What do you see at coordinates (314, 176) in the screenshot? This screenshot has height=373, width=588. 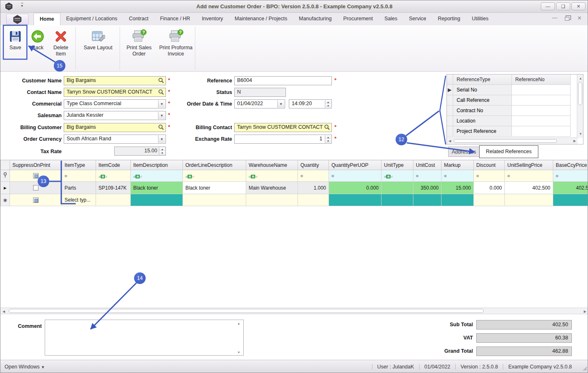 I see `filter-quantity: =` at bounding box center [314, 176].